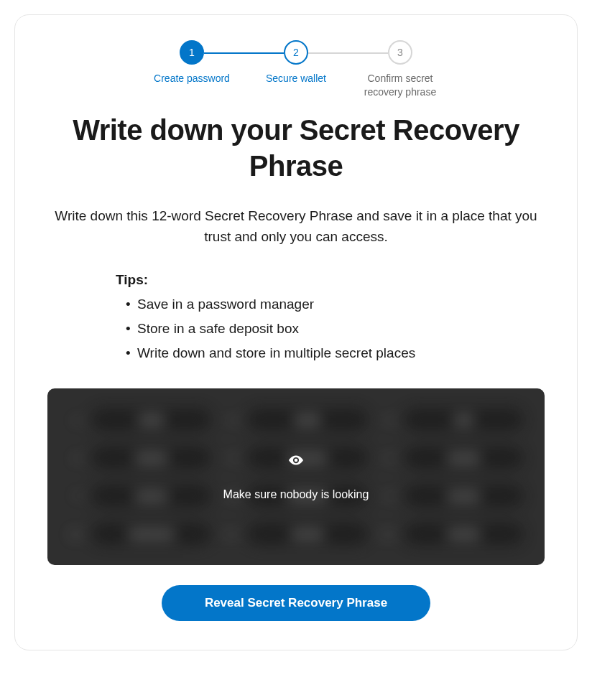 This screenshot has width=592, height=700. What do you see at coordinates (313, 329) in the screenshot?
I see `tips-item: Store in a safe deposit box` at bounding box center [313, 329].